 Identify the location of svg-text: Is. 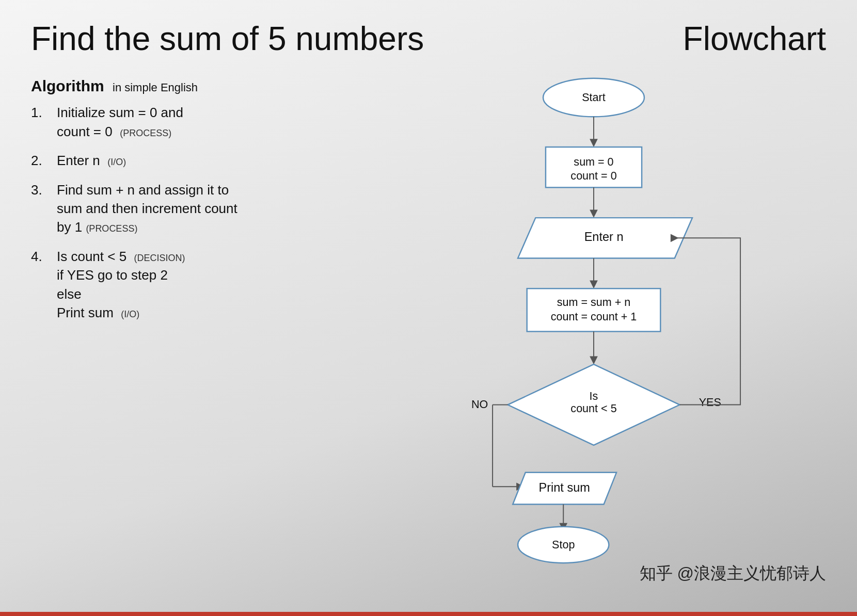
(594, 396).